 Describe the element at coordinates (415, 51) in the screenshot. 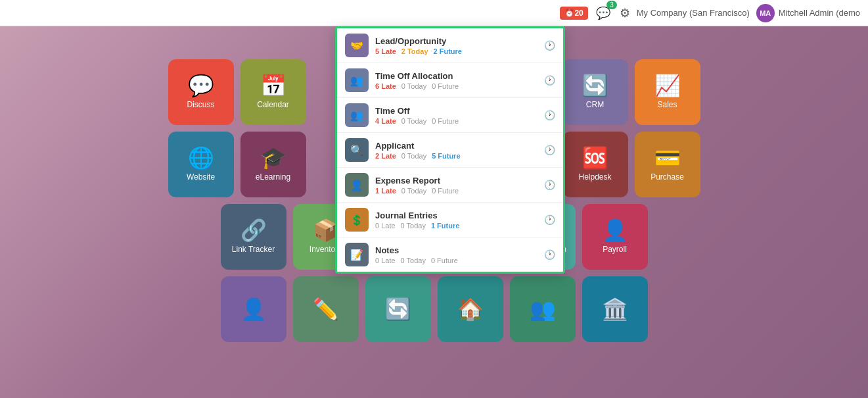

I see `lead-today: 2 Today` at that location.